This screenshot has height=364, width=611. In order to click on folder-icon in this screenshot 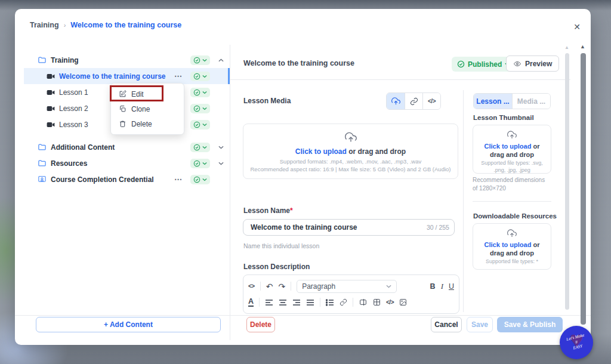, I will do `click(42, 60)`.